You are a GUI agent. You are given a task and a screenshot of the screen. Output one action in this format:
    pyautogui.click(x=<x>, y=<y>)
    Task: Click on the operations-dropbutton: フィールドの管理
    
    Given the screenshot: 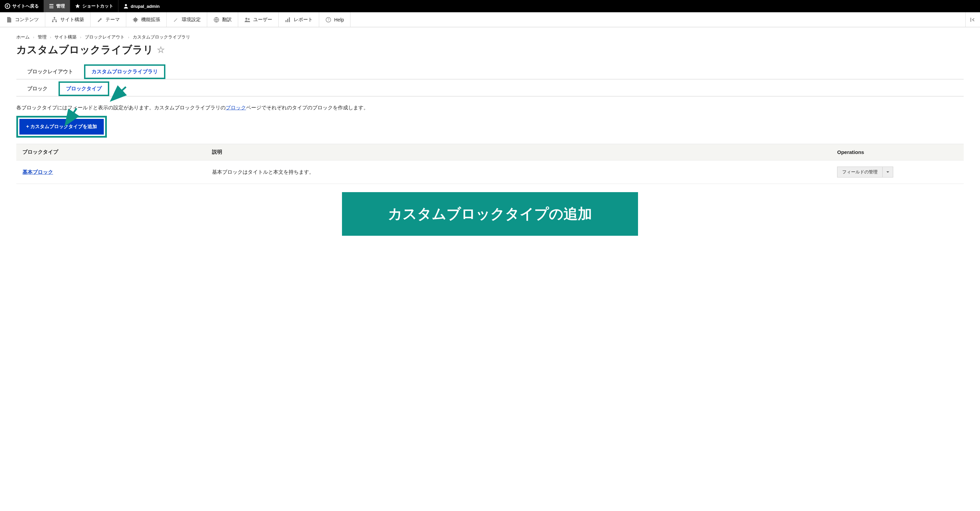 What is the action you would take?
    pyautogui.click(x=865, y=172)
    